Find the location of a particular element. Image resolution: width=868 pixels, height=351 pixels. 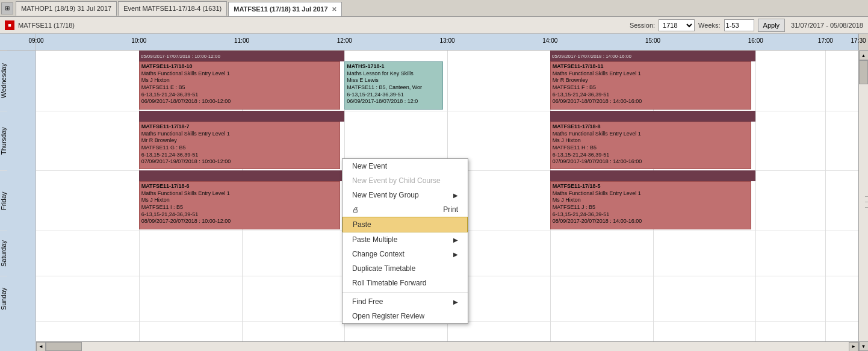

time-1700: 17:00 is located at coordinates (826, 41).